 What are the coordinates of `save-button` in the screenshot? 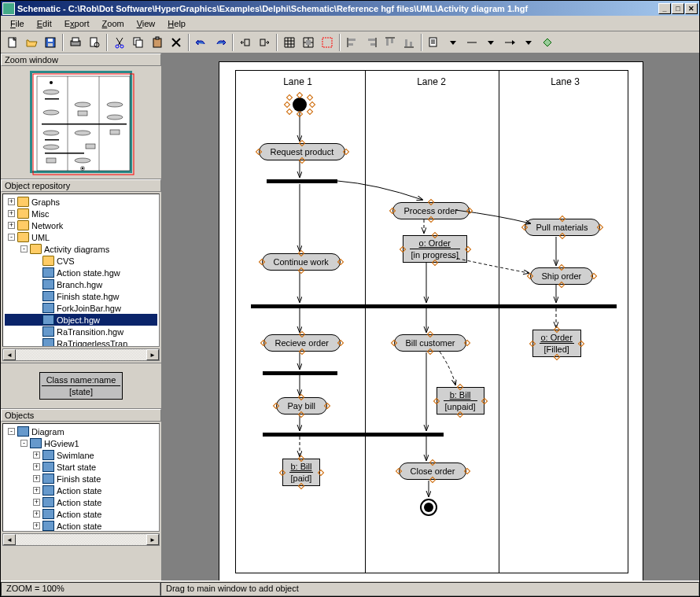 It's located at (50, 42).